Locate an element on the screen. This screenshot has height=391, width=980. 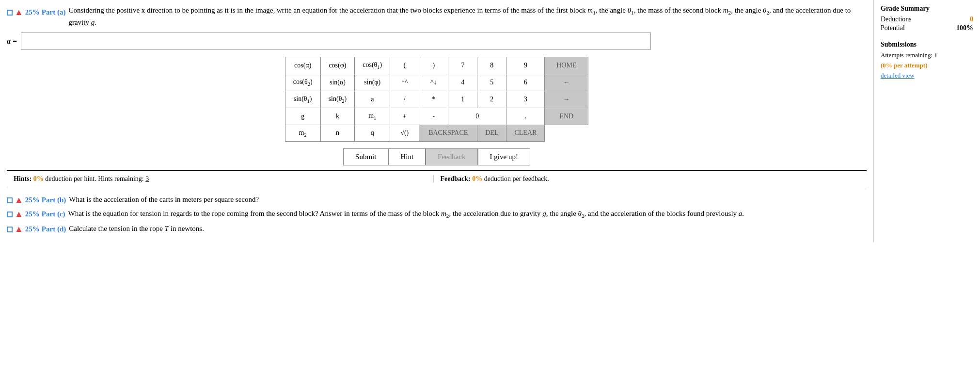
key-9: 9 is located at coordinates (525, 66).